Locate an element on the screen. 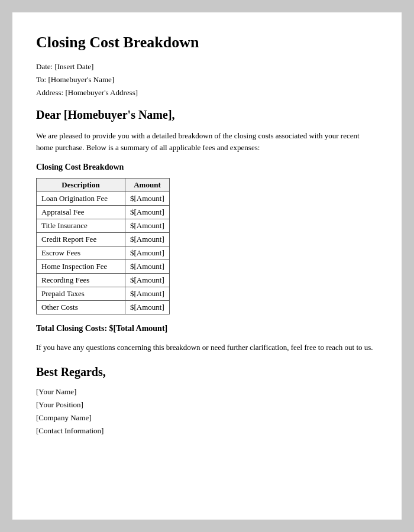 The width and height of the screenshot is (414, 532). table-cell-description: Credit Report Fee is located at coordinates (81, 240).